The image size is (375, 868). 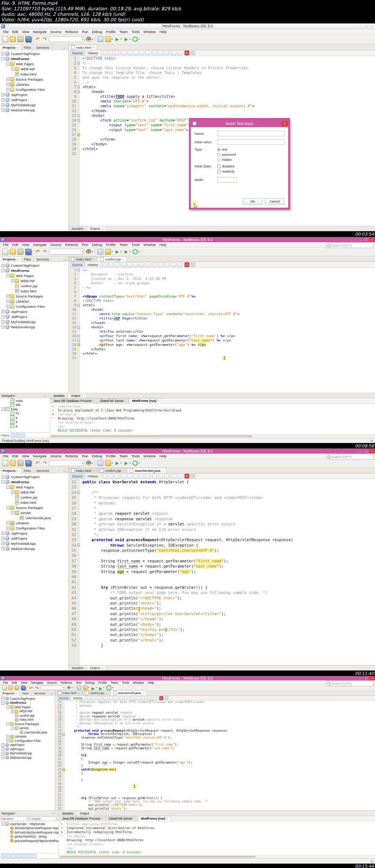 I want to click on next-bookmark-icon, so click(x=160, y=476).